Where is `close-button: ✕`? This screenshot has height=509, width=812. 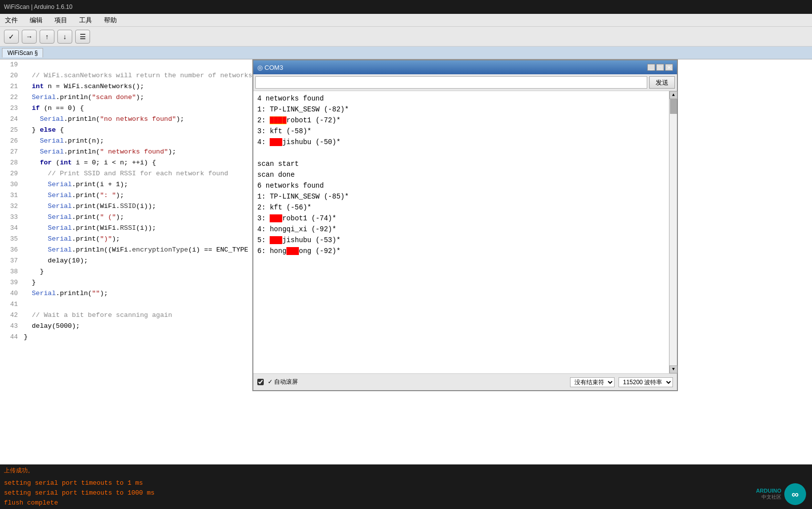 close-button: ✕ is located at coordinates (669, 67).